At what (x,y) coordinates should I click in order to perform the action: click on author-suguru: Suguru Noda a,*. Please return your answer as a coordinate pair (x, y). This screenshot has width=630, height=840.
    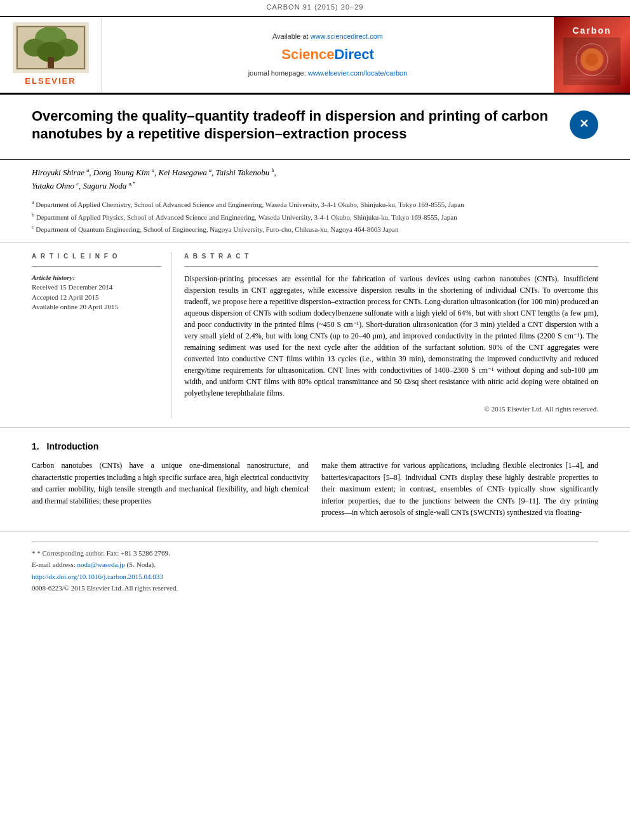
    Looking at the image, I should click on (109, 185).